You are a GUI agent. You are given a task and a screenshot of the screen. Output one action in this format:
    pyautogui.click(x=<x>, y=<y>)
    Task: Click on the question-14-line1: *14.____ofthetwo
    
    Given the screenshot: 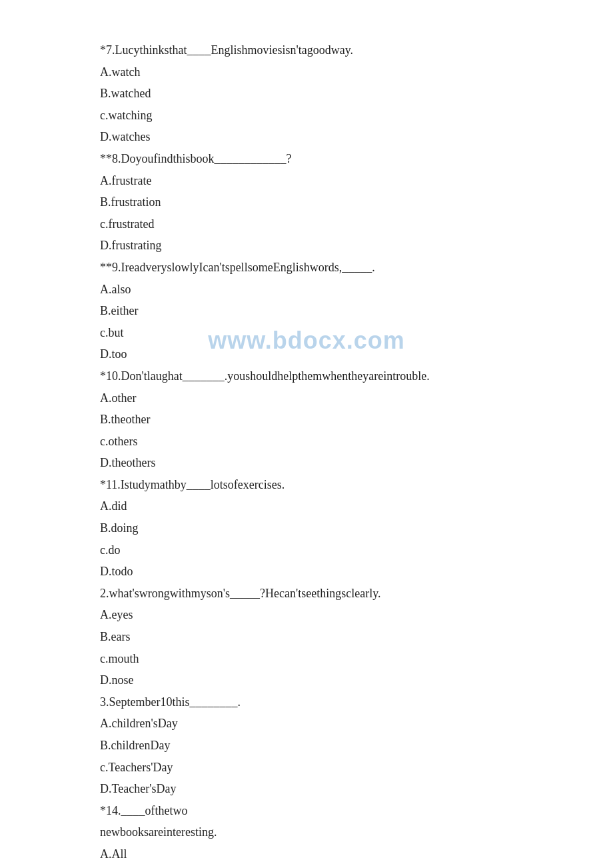 What is the action you would take?
    pyautogui.click(x=306, y=811)
    